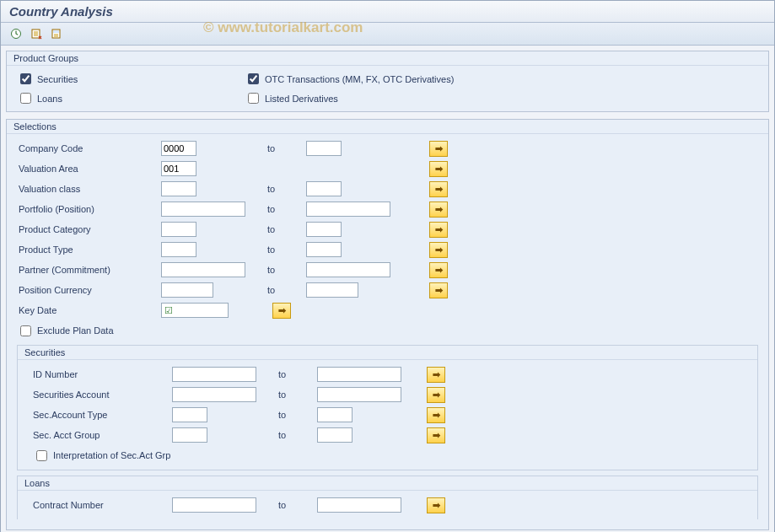 This screenshot has height=532, width=775. I want to click on row-contract-number: Contract Number to ➡, so click(388, 505).